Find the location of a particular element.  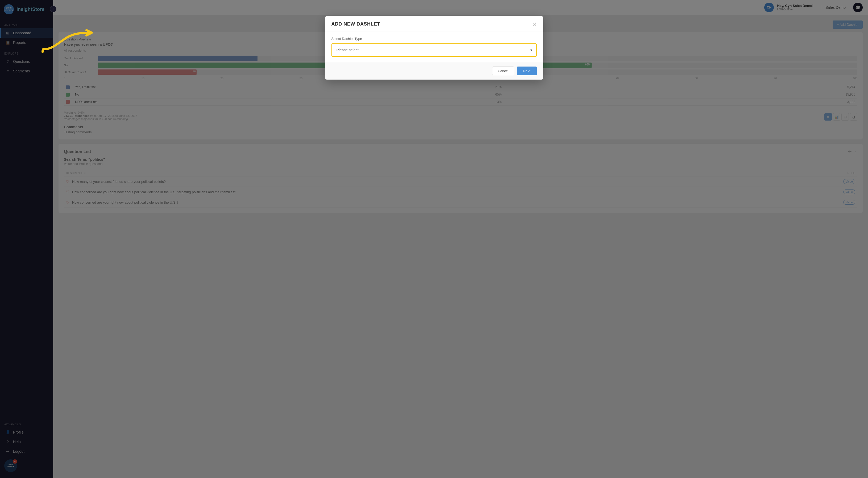

modal-select-label: Select Dashlet Type is located at coordinates (434, 39).